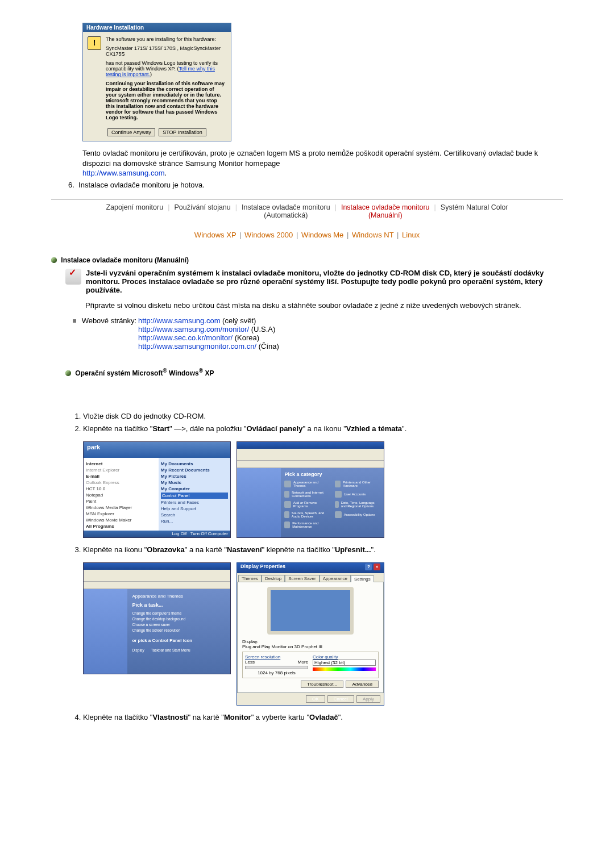 The height and width of the screenshot is (868, 614). I want to click on link-winxp: Windows XP, so click(215, 235).